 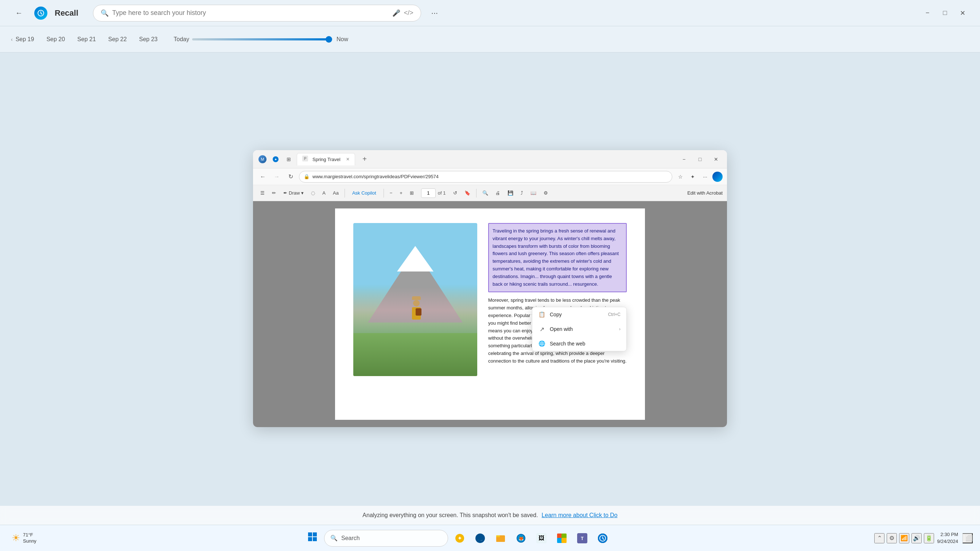 I want to click on maximize-button: □, so click(x=945, y=13).